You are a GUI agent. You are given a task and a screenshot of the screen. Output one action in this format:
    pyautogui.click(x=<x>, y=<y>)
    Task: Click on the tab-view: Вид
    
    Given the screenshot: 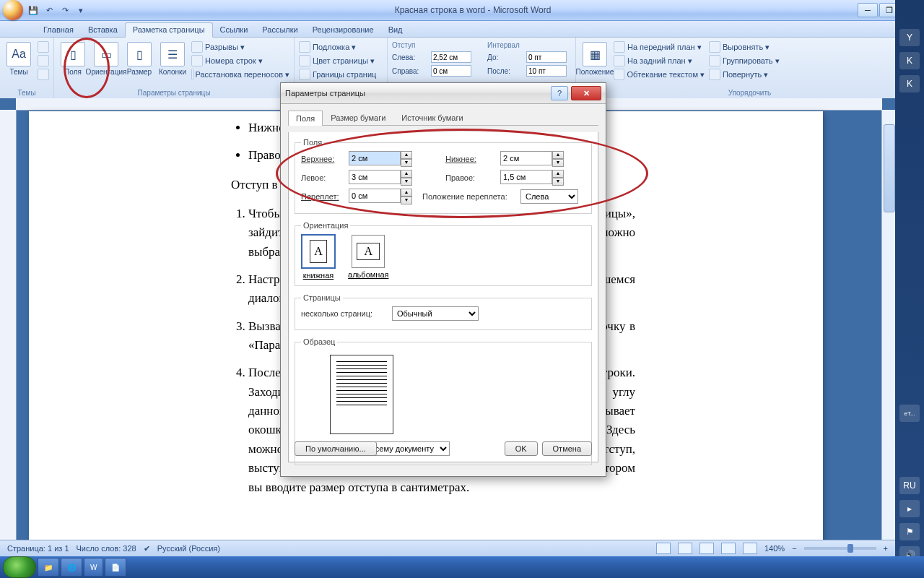 What is the action you would take?
    pyautogui.click(x=396, y=30)
    